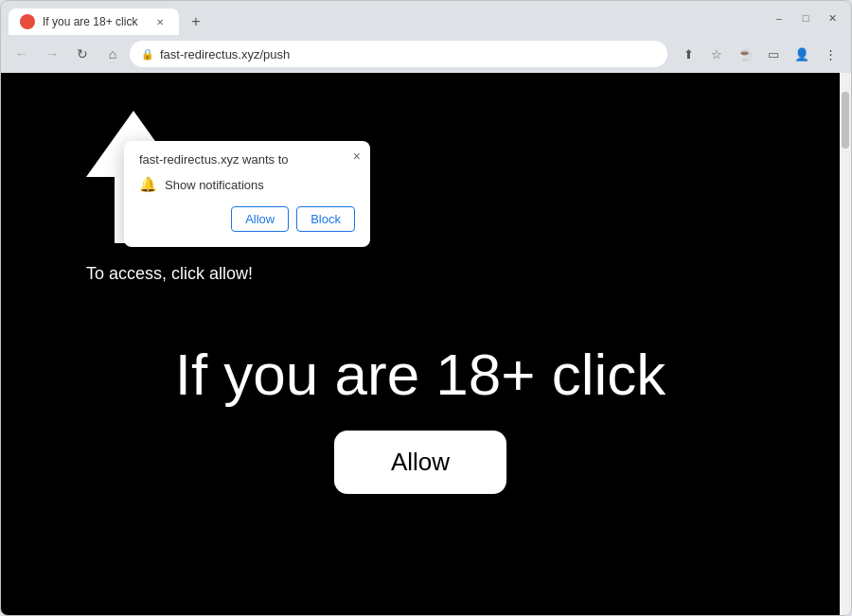  Describe the element at coordinates (717, 54) in the screenshot. I see `bookmark-icon: ☆` at that location.